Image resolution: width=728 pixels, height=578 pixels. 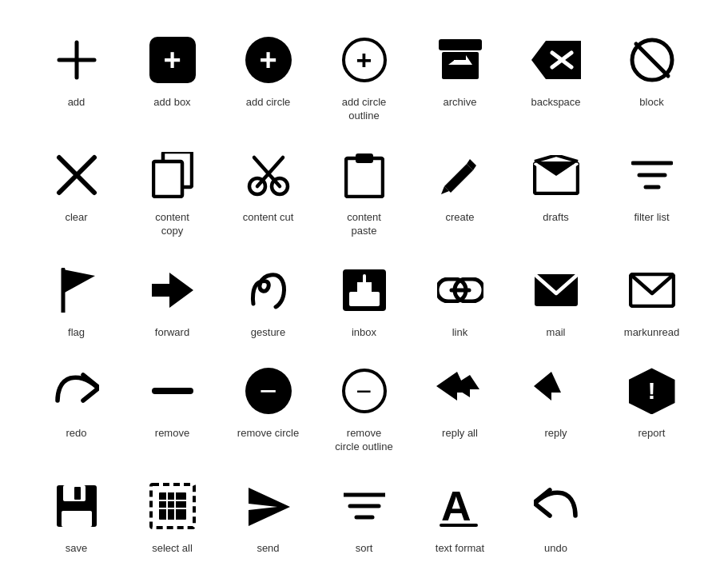 What do you see at coordinates (556, 409) in the screenshot?
I see `icon-item-reply: reply` at bounding box center [556, 409].